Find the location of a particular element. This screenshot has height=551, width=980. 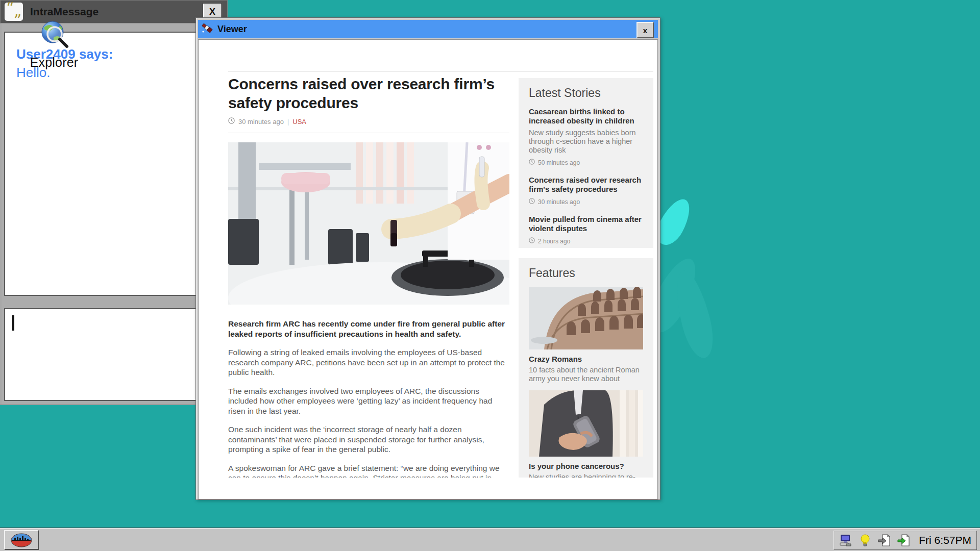

story-item: Caesarean births linked to increased obe… is located at coordinates (586, 137).